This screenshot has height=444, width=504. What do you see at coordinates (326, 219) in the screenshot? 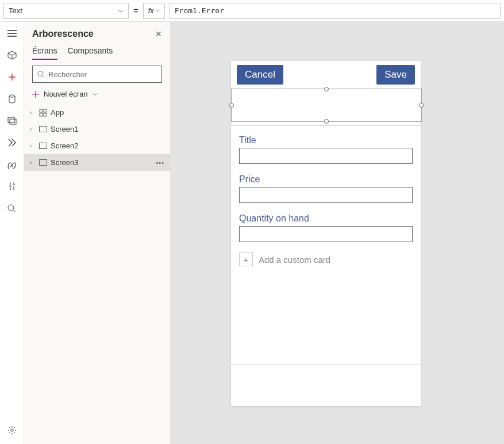
I see `card-label: Quantity on hand` at bounding box center [326, 219].